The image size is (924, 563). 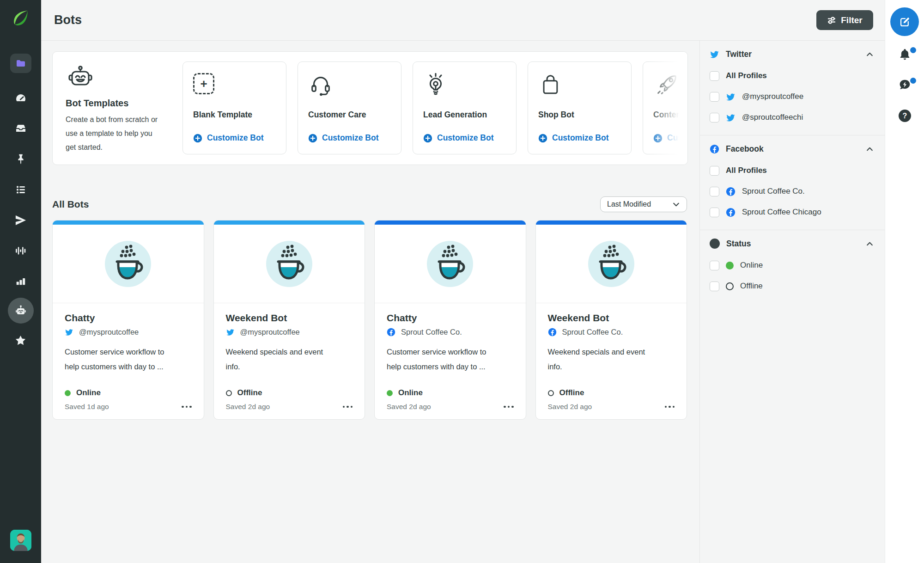 I want to click on sidebar-item-assets, so click(x=20, y=63).